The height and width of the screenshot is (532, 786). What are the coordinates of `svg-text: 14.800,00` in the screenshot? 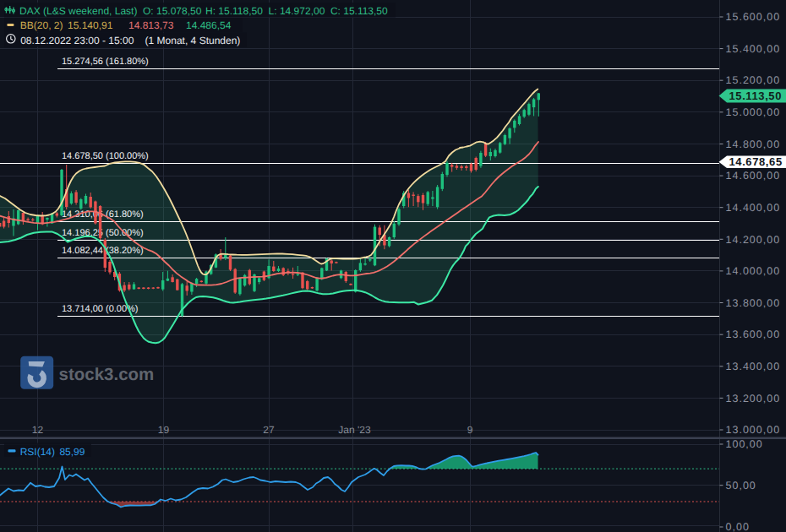 It's located at (754, 144).